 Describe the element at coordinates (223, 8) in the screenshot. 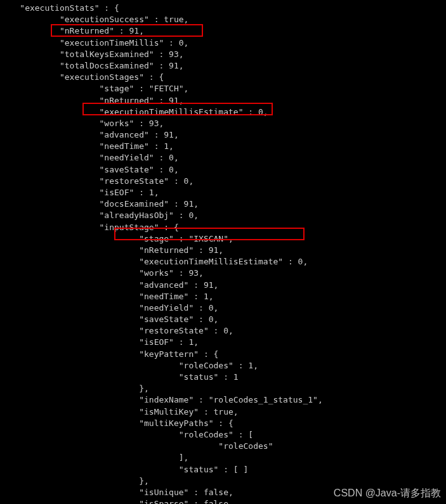

I see `code-line: "executionStats" : {` at that location.